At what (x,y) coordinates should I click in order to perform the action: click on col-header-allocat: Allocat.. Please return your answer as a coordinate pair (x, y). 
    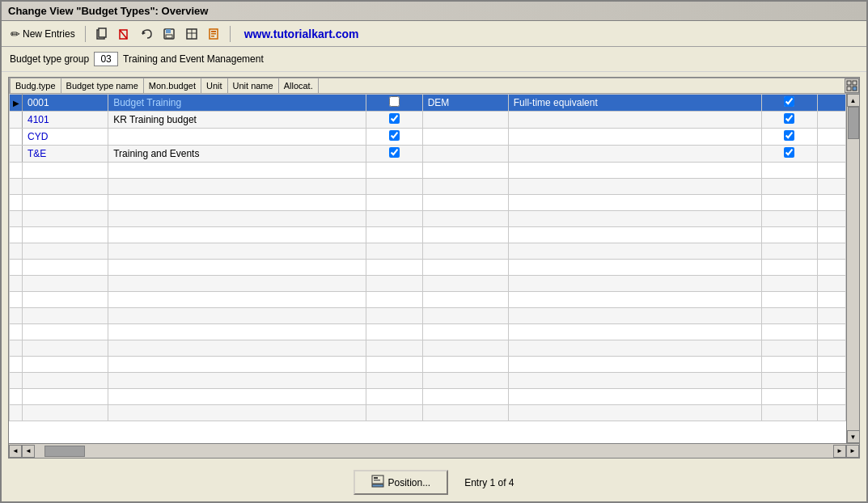
    Looking at the image, I should click on (298, 86).